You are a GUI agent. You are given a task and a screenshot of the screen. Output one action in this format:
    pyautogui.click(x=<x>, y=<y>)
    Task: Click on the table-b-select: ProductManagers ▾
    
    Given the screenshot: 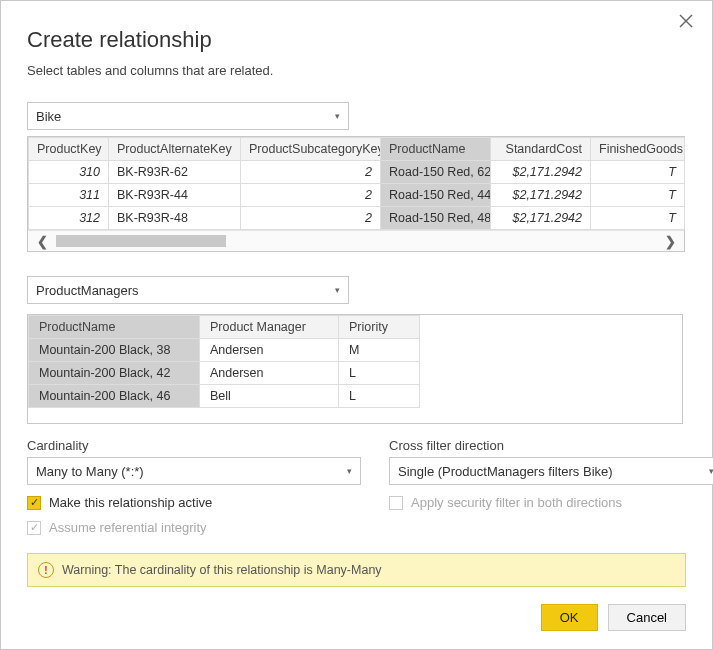 What is the action you would take?
    pyautogui.click(x=188, y=290)
    